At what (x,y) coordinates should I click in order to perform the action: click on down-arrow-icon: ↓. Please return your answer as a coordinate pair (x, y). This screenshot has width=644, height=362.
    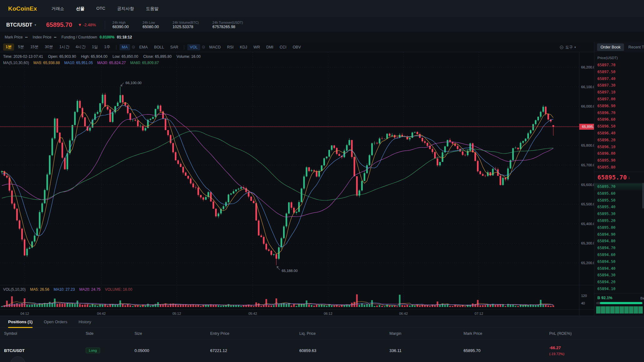
    Looking at the image, I should click on (629, 178).